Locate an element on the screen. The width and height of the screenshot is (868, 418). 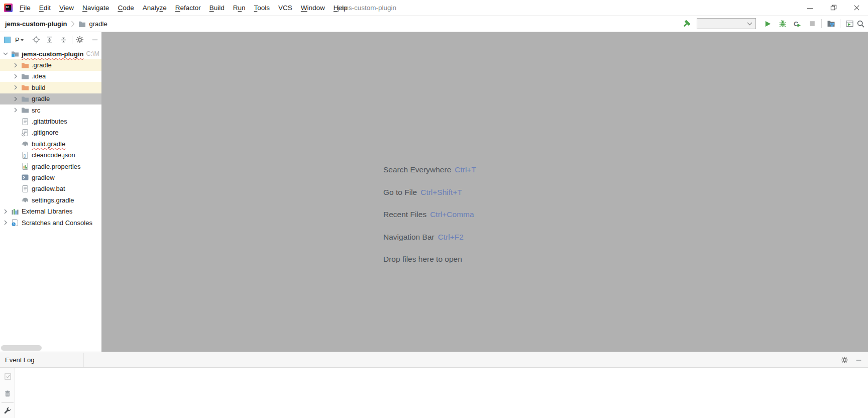
tree-item-project-root: jems-custom-plugin C:\M is located at coordinates (51, 54).